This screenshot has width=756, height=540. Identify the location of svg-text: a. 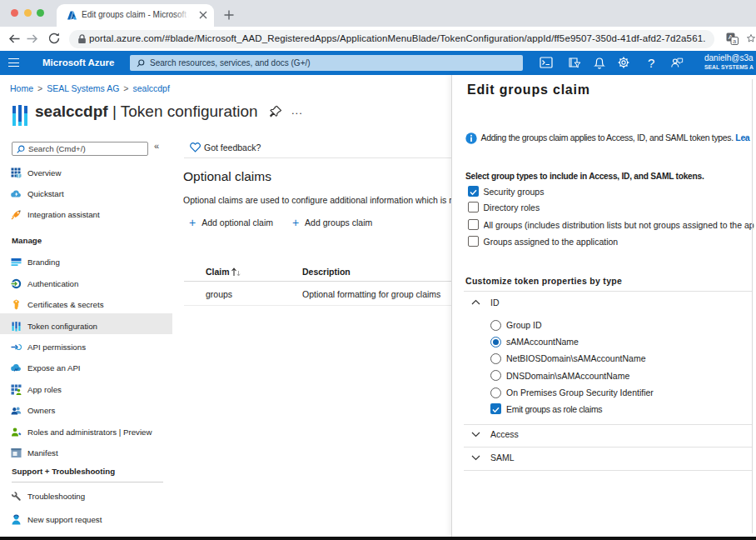
(734, 42).